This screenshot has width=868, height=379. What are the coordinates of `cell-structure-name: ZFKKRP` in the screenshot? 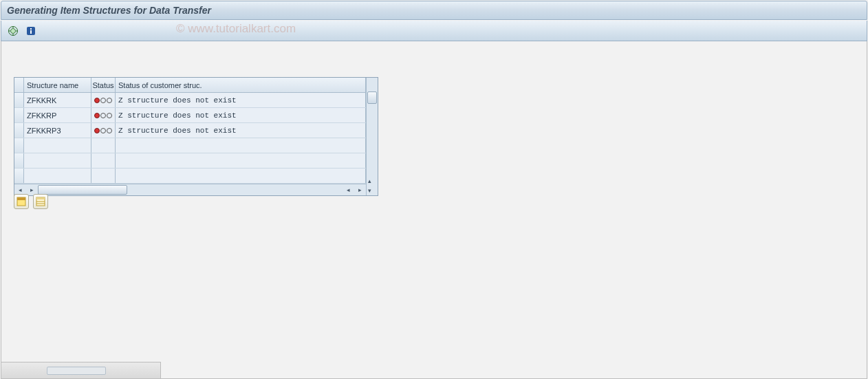 It's located at (58, 116).